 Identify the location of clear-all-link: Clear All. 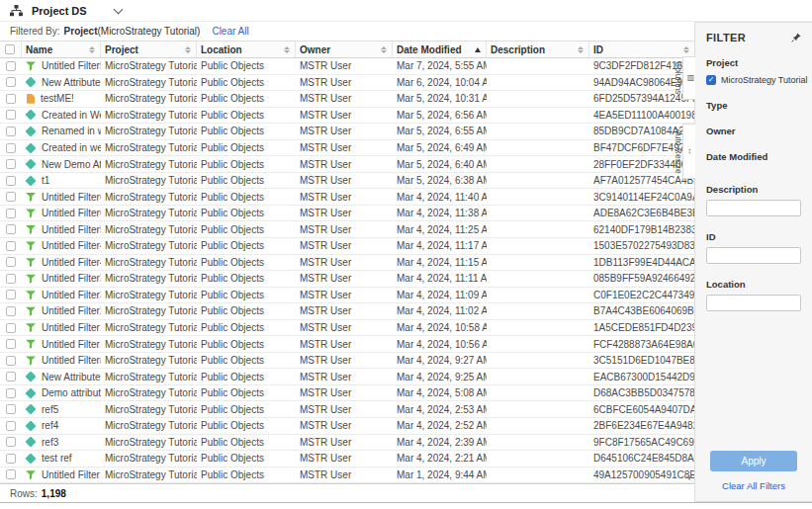
(229, 32).